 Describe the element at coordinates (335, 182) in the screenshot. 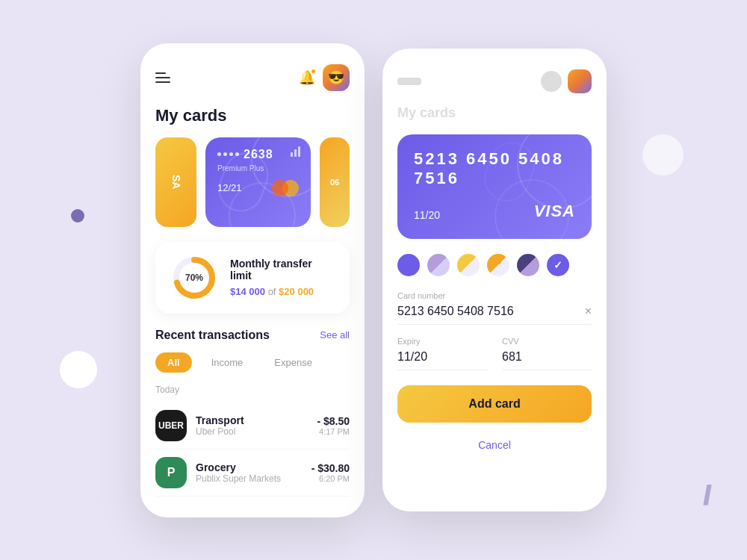

I see `card-right-side: 06` at that location.